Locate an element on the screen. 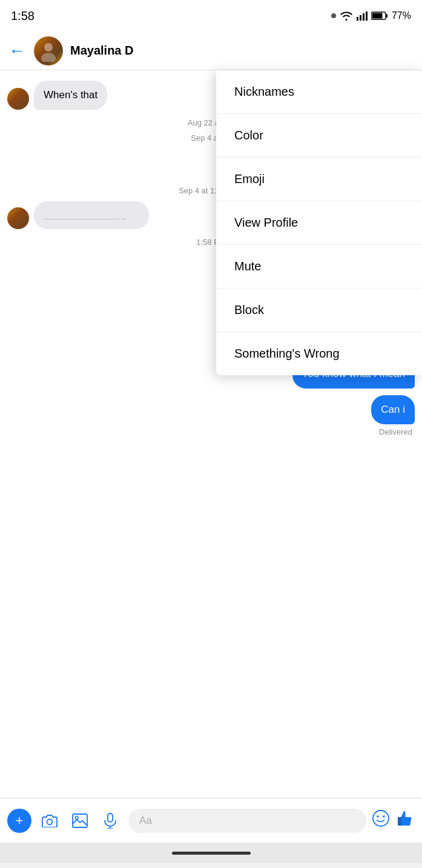  menu-item-mute: Mute is located at coordinates (319, 267).